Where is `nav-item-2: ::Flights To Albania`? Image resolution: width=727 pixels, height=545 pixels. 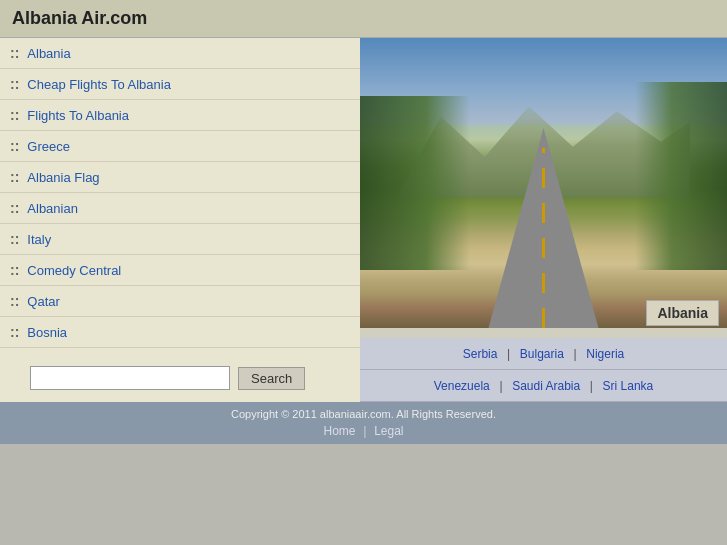
nav-item-2: ::Flights To Albania is located at coordinates (180, 116).